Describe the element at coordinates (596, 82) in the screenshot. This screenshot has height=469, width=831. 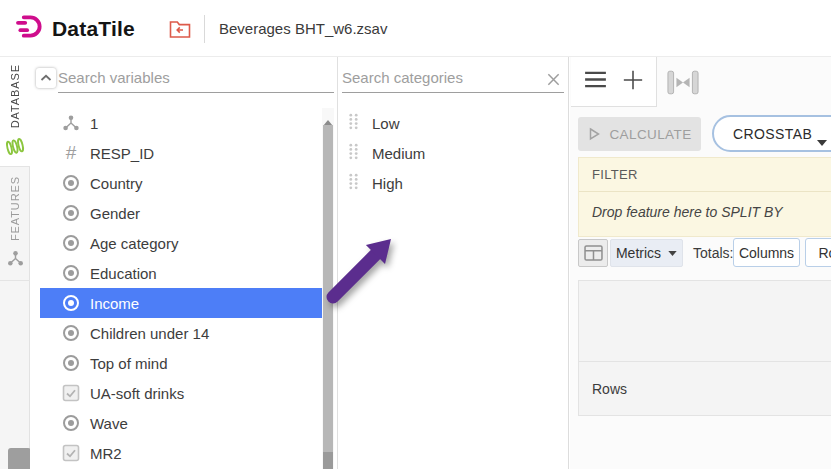
I see `menu-icon` at that location.